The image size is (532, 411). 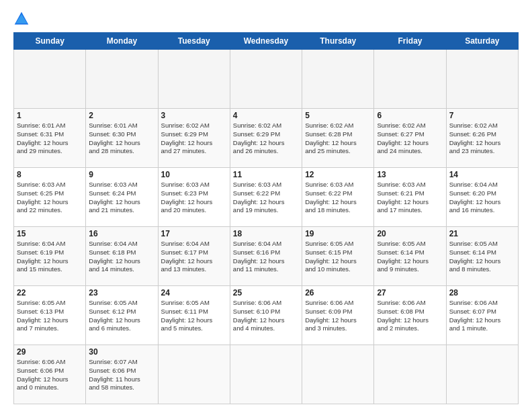 What do you see at coordinates (122, 152) in the screenshot?
I see `day-detail: and 28 minutes.` at bounding box center [122, 152].